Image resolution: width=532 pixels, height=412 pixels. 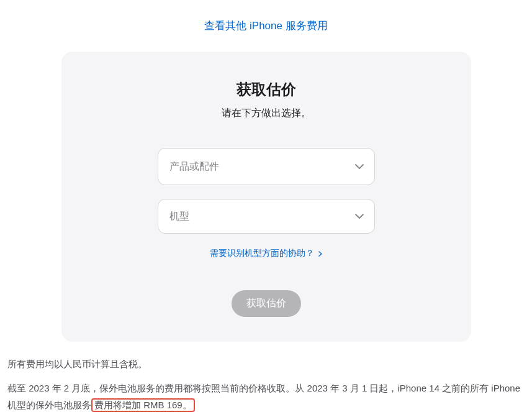 What do you see at coordinates (266, 167) in the screenshot?
I see `product-select: 产品或配件` at bounding box center [266, 167].